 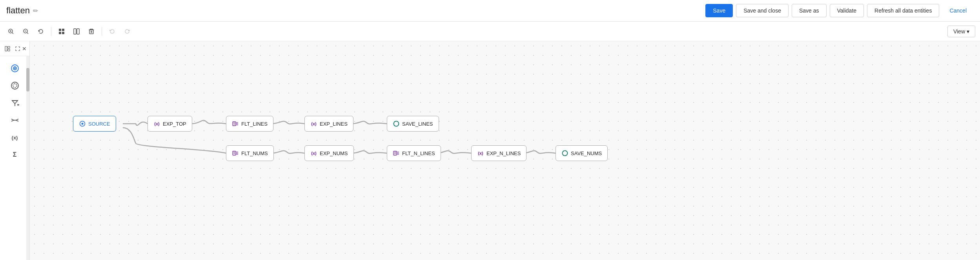 What do you see at coordinates (958, 11) in the screenshot?
I see `cancel-button: Cancel` at bounding box center [958, 11].